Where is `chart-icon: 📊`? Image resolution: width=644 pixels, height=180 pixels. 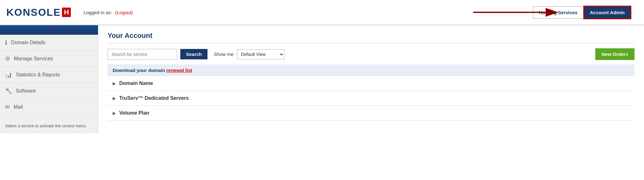 chart-icon: 📊 is located at coordinates (9, 75).